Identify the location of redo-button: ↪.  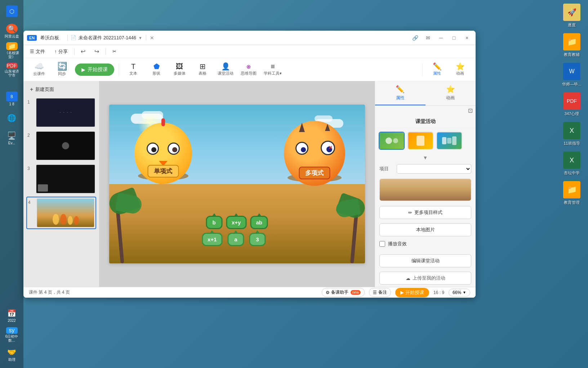
(97, 52).